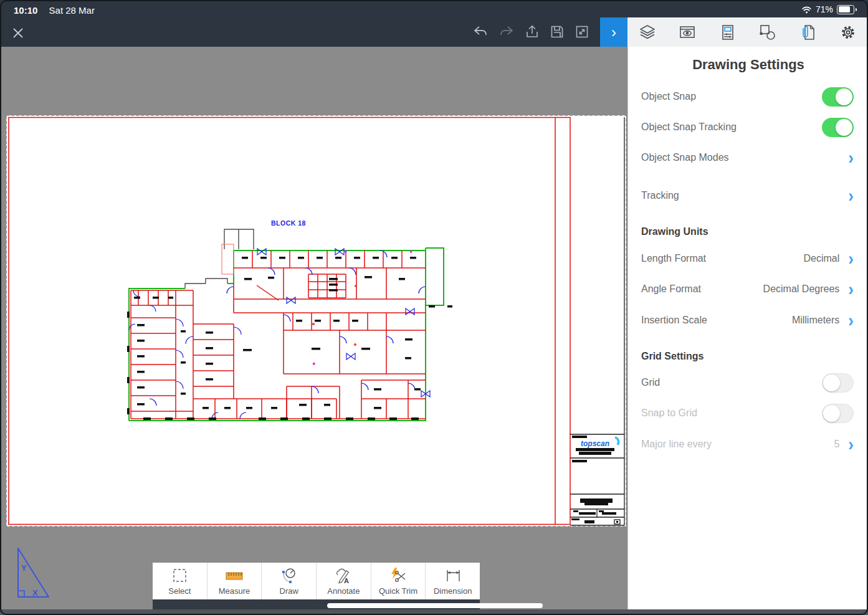 The width and height of the screenshot is (868, 615). I want to click on row-insertion-scale: Insertion Scale Millimeters ›, so click(748, 320).